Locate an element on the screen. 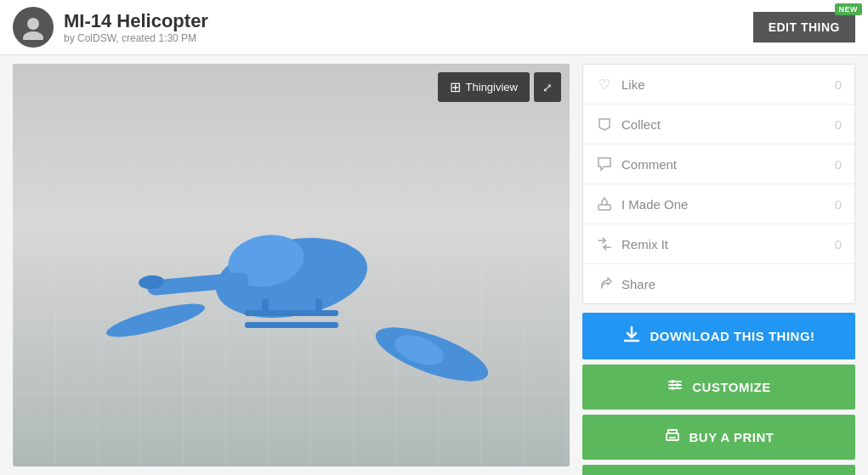  comment-count: 0 is located at coordinates (838, 165).